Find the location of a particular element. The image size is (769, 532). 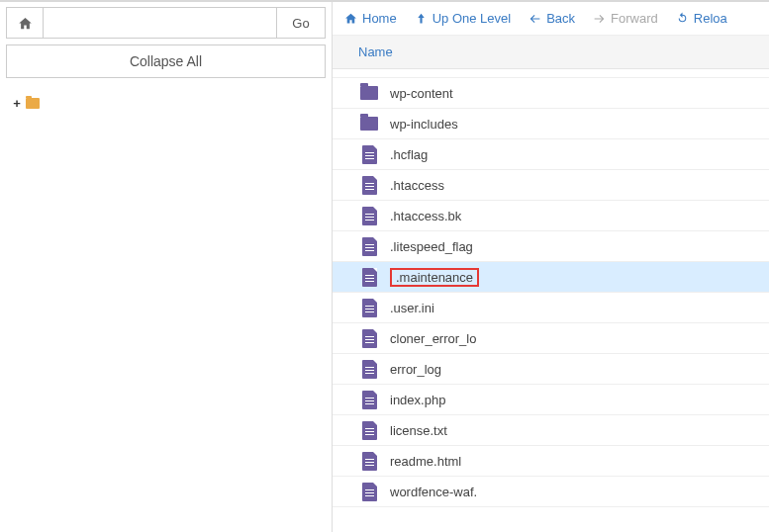

nav-up-label: Up One Level is located at coordinates (472, 18).